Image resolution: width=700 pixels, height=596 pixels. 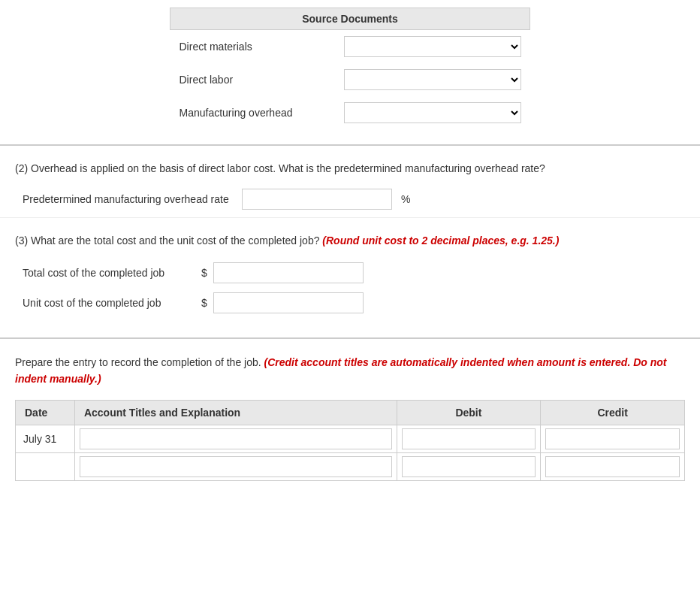 I want to click on total-cost-label: Total cost of the completed job, so click(x=109, y=273).